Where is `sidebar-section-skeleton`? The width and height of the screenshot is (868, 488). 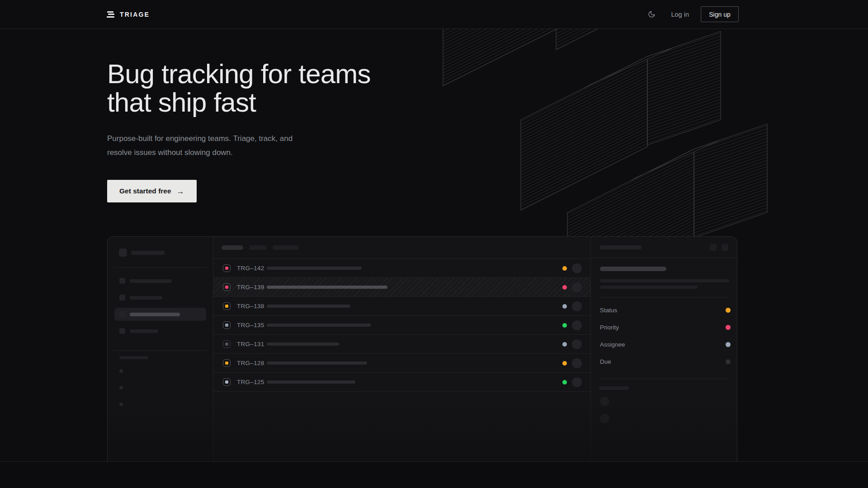 sidebar-section-skeleton is located at coordinates (134, 358).